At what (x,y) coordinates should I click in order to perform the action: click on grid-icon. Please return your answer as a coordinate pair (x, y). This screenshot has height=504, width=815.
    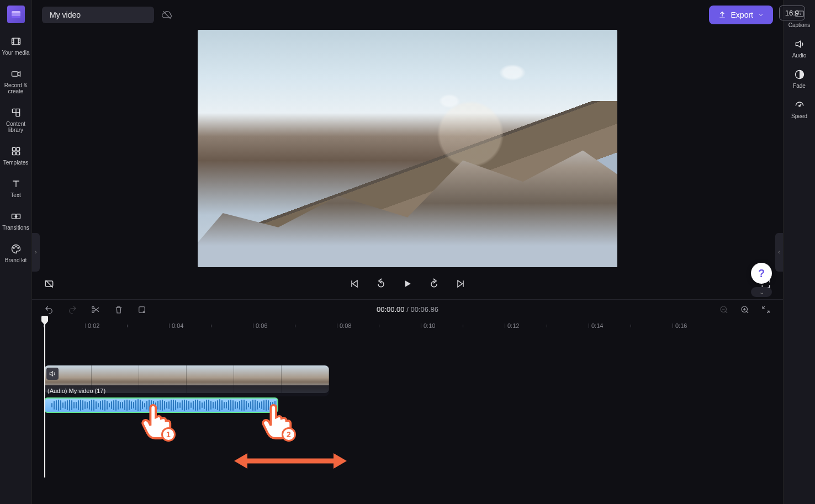
    Looking at the image, I should click on (16, 151).